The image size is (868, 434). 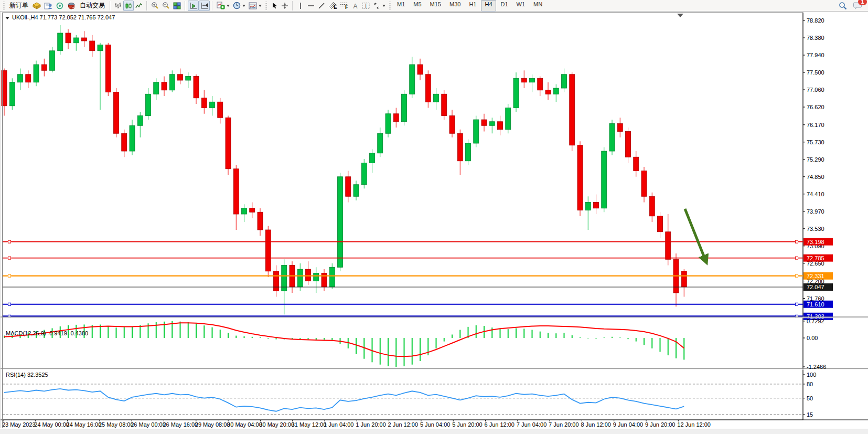 What do you see at coordinates (455, 6) in the screenshot?
I see `tf-button-m30: M30` at bounding box center [455, 6].